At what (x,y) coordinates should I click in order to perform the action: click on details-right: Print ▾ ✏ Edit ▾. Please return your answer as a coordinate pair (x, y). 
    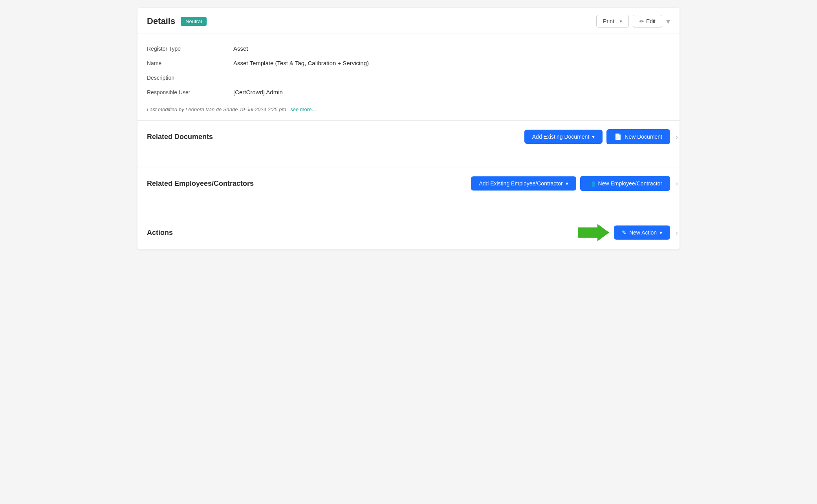
    Looking at the image, I should click on (633, 21).